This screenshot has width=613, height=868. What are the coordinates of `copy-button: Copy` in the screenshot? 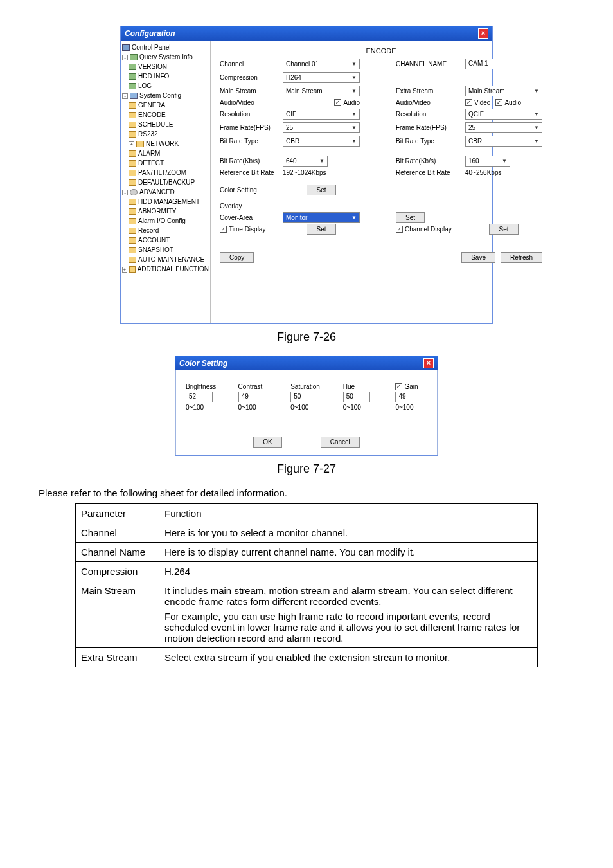 It's located at (236, 257).